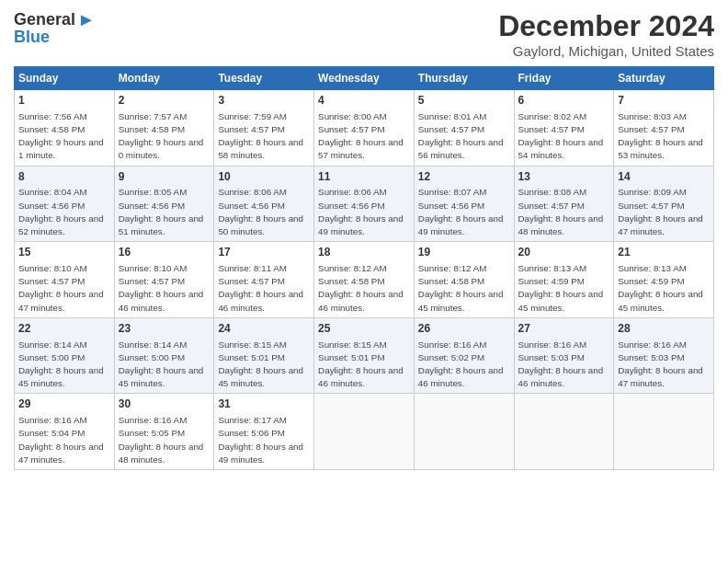 The width and height of the screenshot is (728, 563). What do you see at coordinates (64, 129) in the screenshot?
I see `calendar-day: 1Sunrise: 7:56 AMSunset: 4:58 PMDaylight…` at bounding box center [64, 129].